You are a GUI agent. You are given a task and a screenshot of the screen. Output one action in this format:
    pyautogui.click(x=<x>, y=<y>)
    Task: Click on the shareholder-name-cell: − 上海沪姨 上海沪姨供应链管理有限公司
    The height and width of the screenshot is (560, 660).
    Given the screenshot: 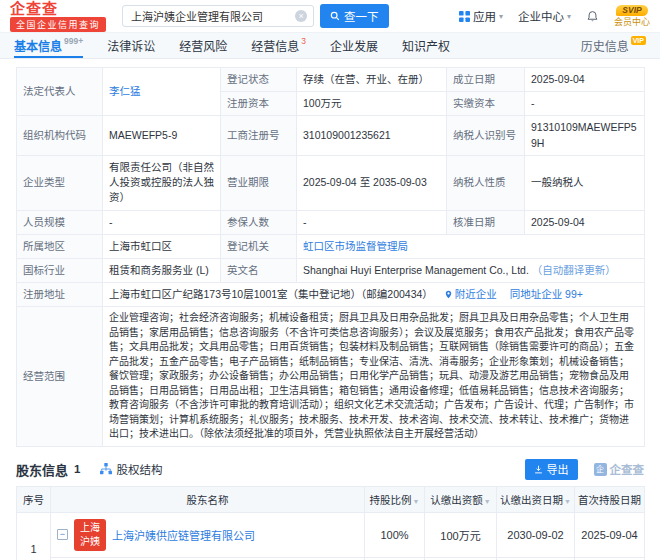 What is the action you would take?
    pyautogui.click(x=208, y=534)
    